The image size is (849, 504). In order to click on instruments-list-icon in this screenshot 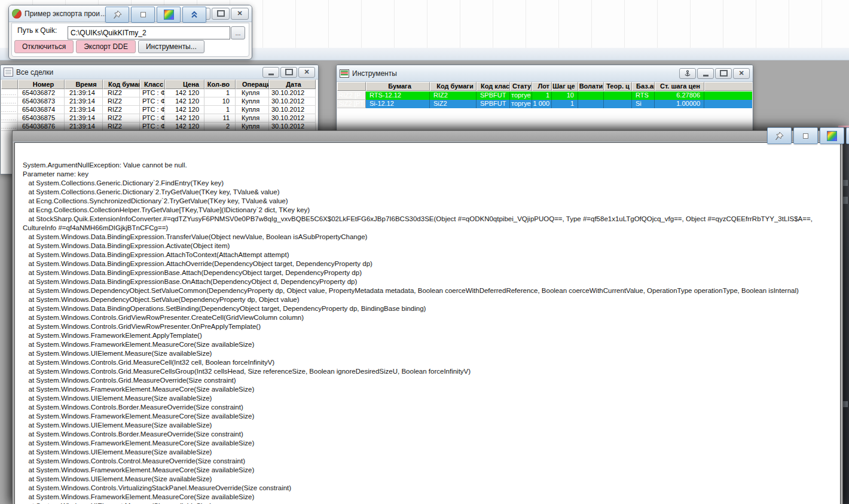, I will do `click(344, 74)`.